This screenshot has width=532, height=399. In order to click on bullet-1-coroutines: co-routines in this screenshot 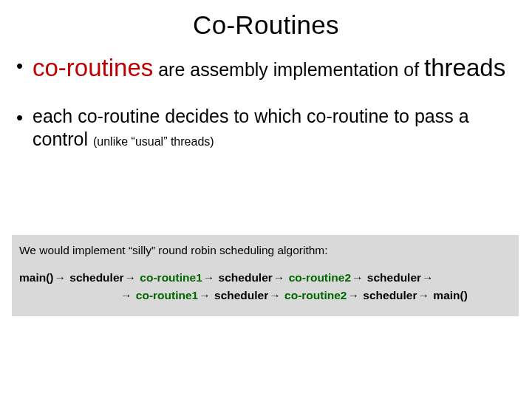, I will do `click(93, 68)`.